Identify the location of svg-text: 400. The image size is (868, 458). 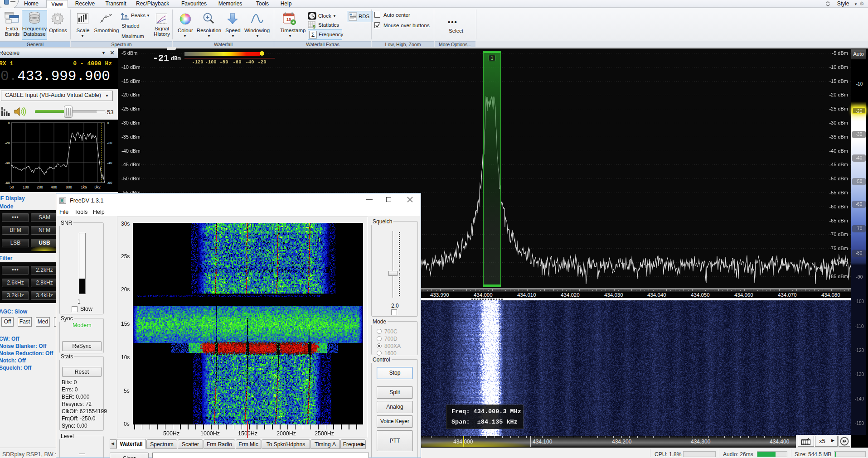
(54, 187).